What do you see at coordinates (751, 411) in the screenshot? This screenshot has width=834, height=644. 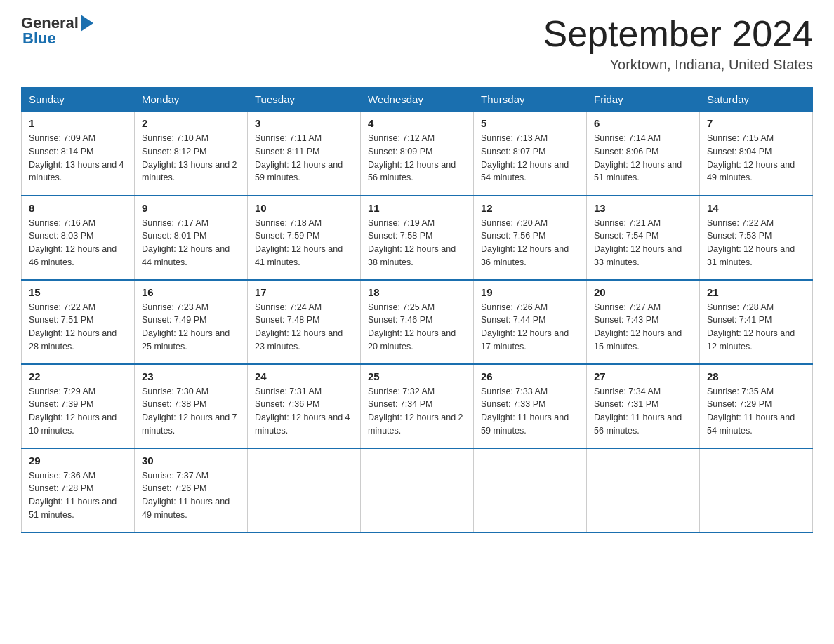 I see `day-info: Sunrise: 7:35 AMSunset: 7:29 PMDaylight:…` at bounding box center [751, 411].